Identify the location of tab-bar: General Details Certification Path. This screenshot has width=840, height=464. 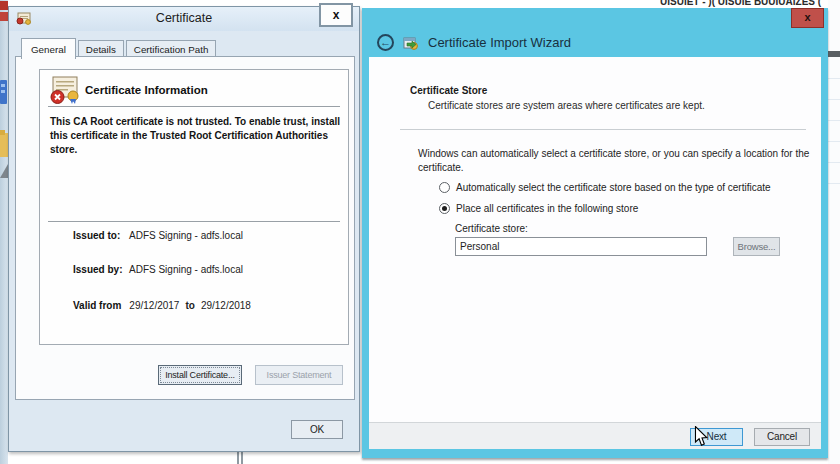
(120, 48).